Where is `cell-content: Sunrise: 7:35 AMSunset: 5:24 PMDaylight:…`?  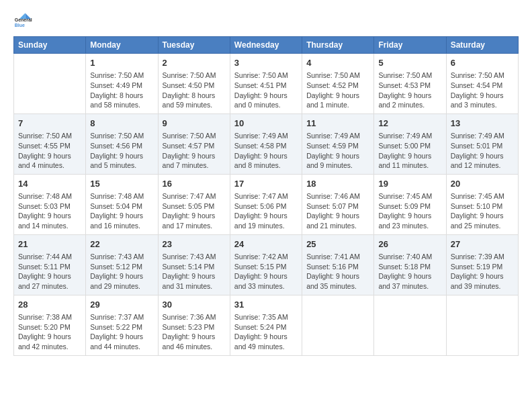 cell-content: Sunrise: 7:35 AMSunset: 5:24 PMDaylight:… is located at coordinates (266, 332).